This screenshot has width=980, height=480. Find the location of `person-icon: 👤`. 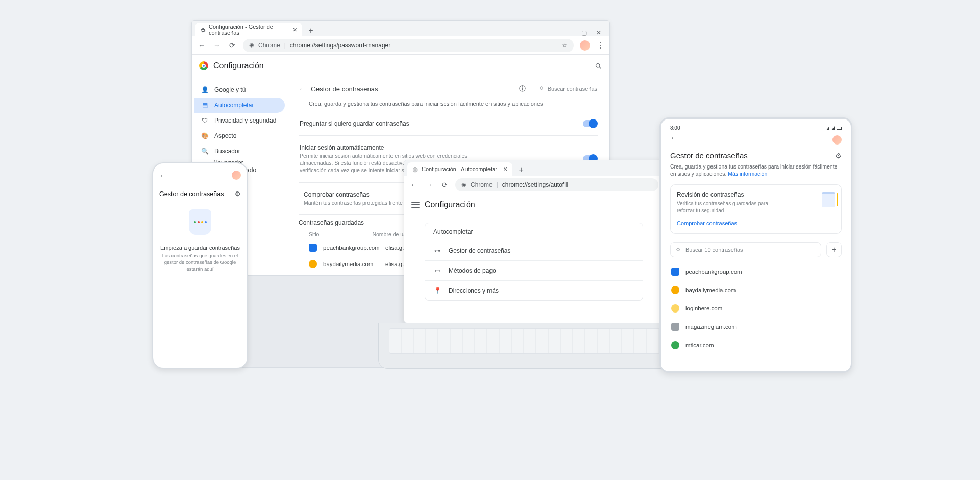

person-icon: 👤 is located at coordinates (205, 90).